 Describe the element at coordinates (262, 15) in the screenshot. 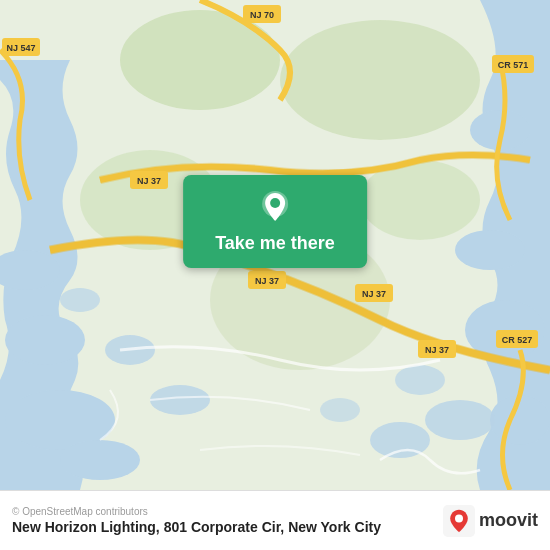

I see `svg-text: NJ 70` at that location.